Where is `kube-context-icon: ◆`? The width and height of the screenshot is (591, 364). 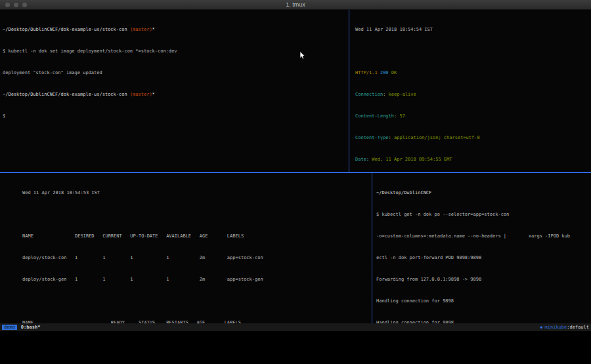
kube-context-icon: ◆ is located at coordinates (541, 327).